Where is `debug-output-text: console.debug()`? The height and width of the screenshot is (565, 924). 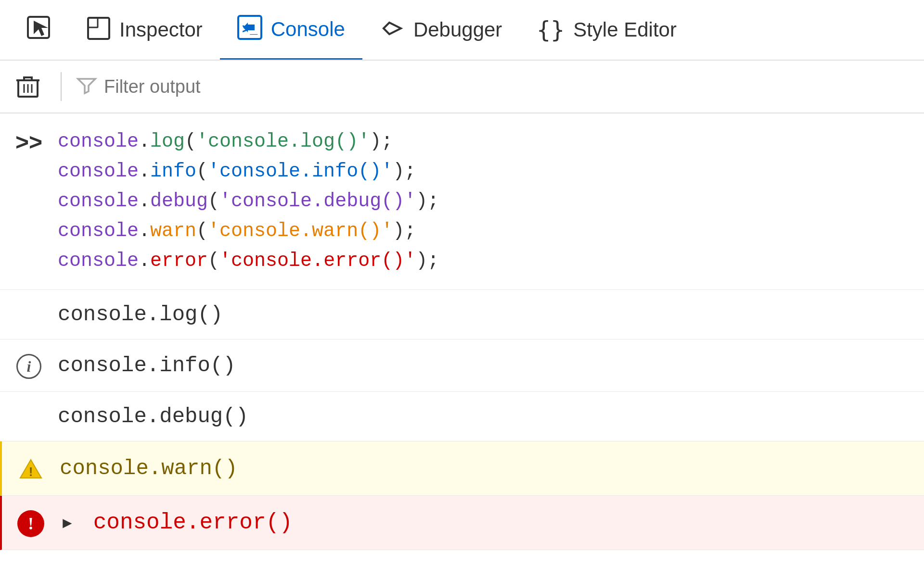 debug-output-text: console.debug() is located at coordinates (153, 416).